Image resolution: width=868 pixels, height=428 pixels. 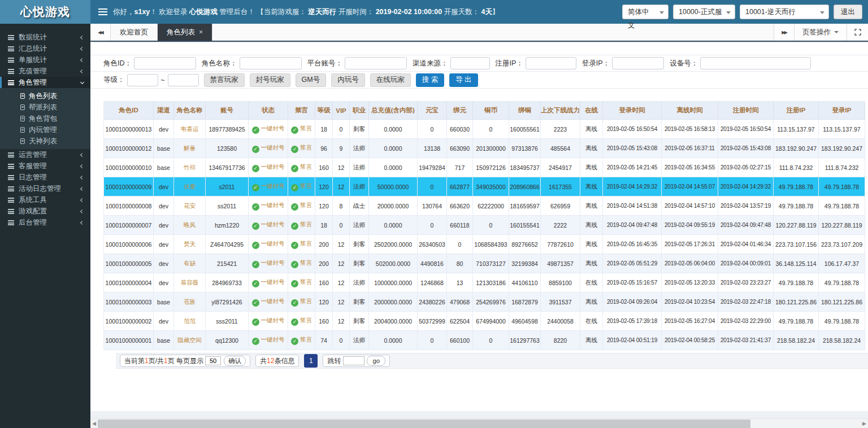 What do you see at coordinates (784, 12) in the screenshot?
I see `server-select: 10001-逆天而行` at bounding box center [784, 12].